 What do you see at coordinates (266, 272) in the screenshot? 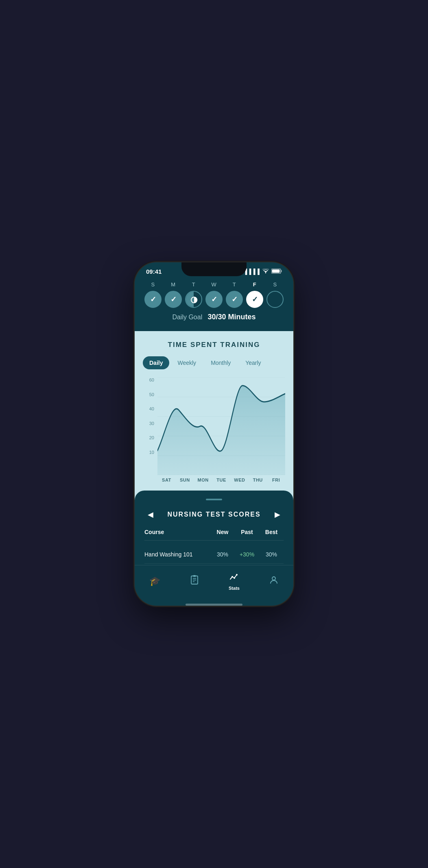
I see `wifi-icon` at bounding box center [266, 272].